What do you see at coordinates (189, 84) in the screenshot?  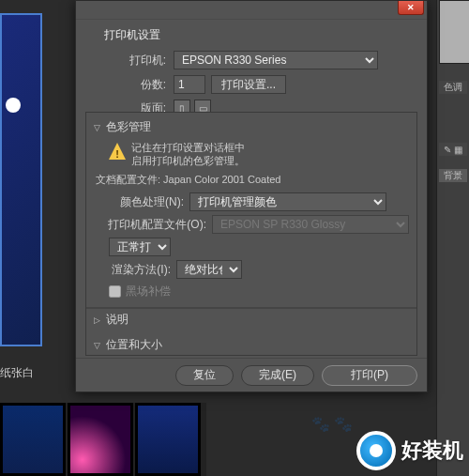 I see `copies-input` at bounding box center [189, 84].